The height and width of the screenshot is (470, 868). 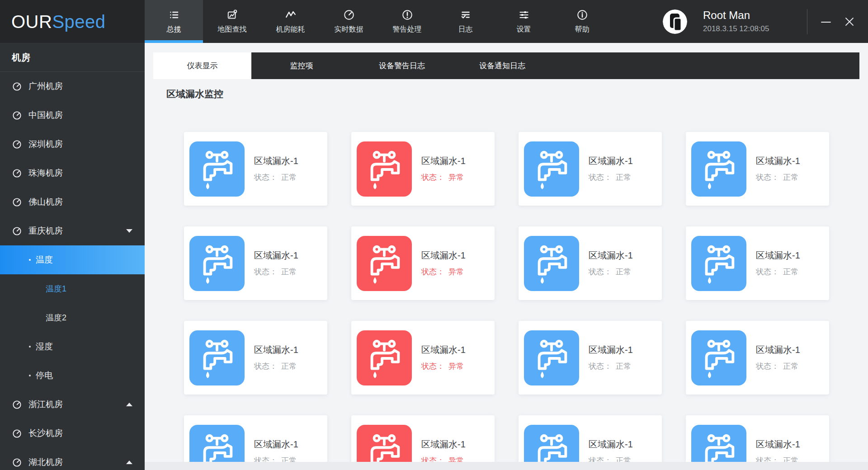 What do you see at coordinates (174, 22) in the screenshot?
I see `nav-item-overview: 总揽` at bounding box center [174, 22].